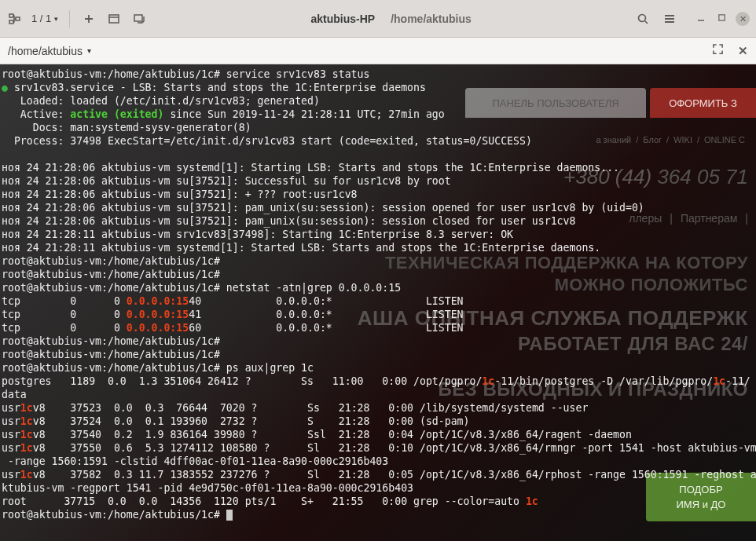 Image resolution: width=756 pixels, height=541 pixels. I want to click on minimize-button, so click(701, 18).